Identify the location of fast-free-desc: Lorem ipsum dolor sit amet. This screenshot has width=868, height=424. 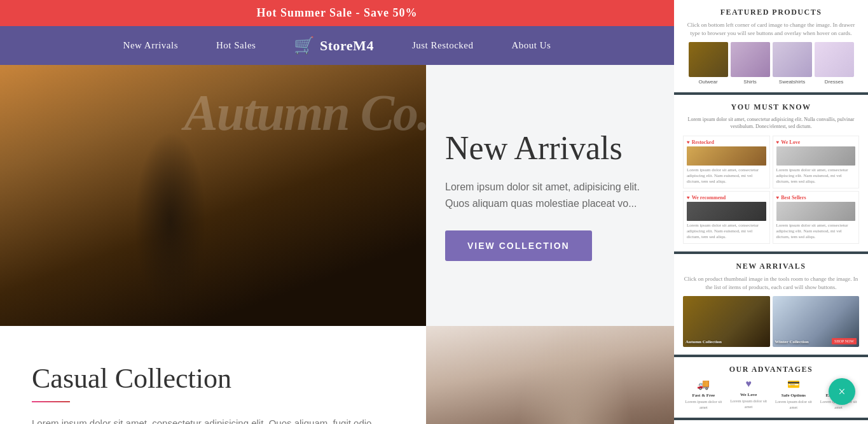
(703, 405).